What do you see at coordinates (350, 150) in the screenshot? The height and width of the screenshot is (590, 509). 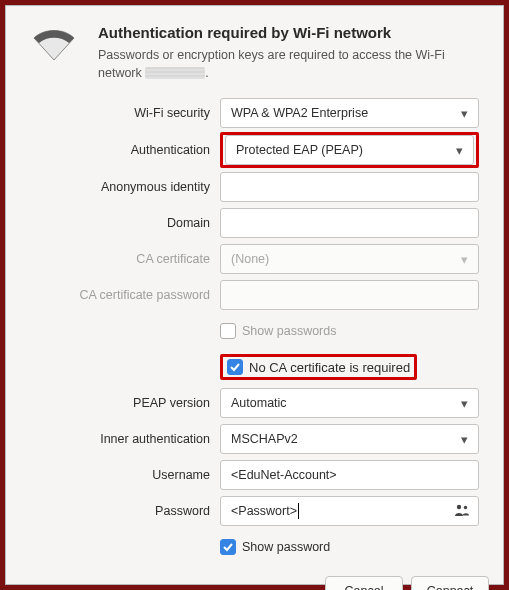 I see `highlight-authentication: Protected EAP (PEAP) ▾` at bounding box center [350, 150].